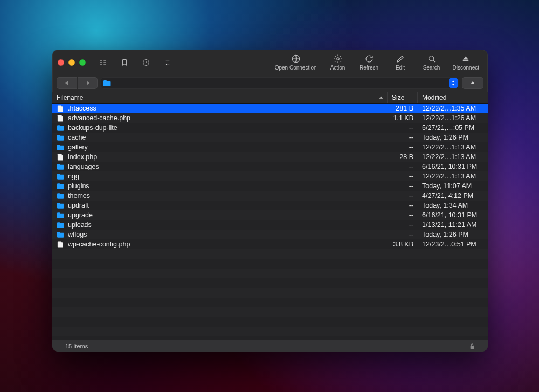 The width and height of the screenshot is (539, 392). I want to click on path-dropdown, so click(280, 83).